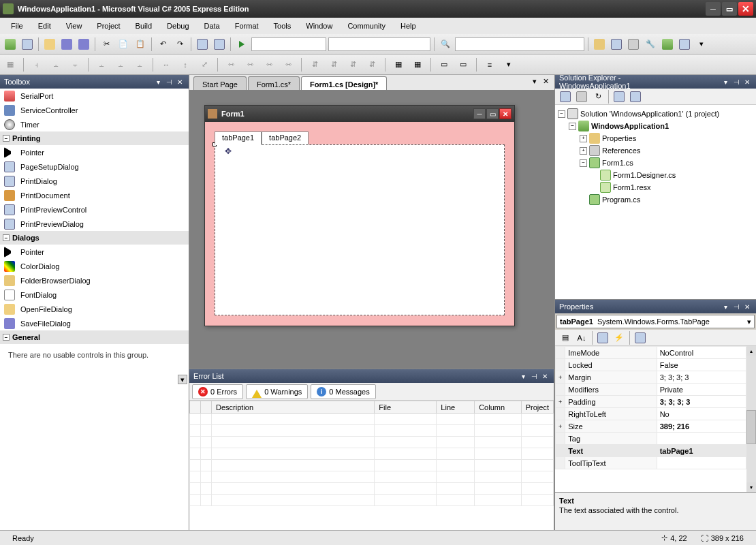 This screenshot has height=545, width=756. Describe the element at coordinates (667, 44) in the screenshot. I see `start-page-button` at that location.